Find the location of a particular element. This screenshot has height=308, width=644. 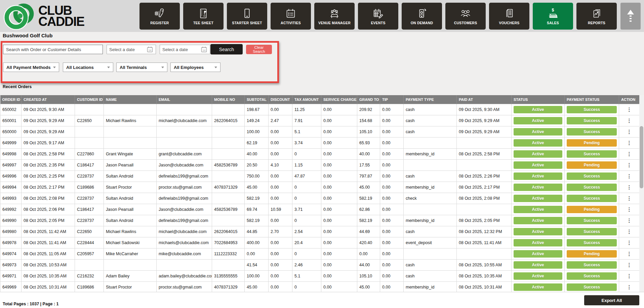

order-id-cell: 649994 is located at coordinates (11, 188).